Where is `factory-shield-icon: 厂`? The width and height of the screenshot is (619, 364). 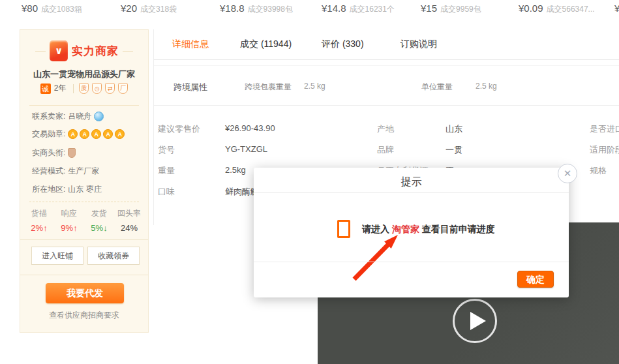 factory-shield-icon: 厂 is located at coordinates (123, 89).